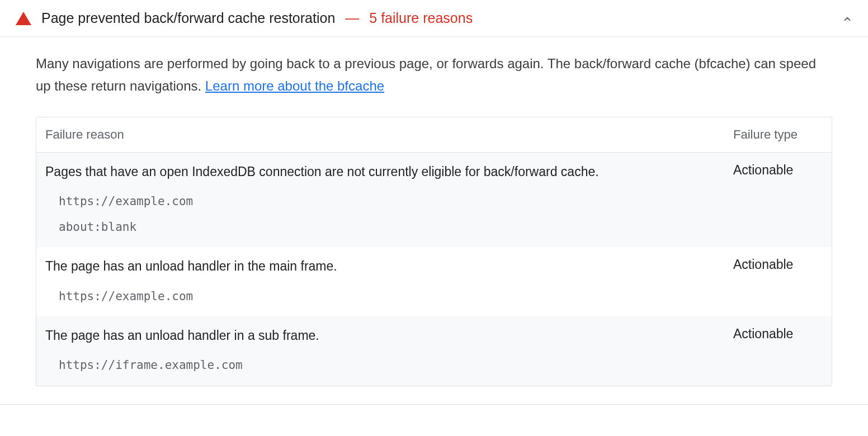  What do you see at coordinates (441, 366) in the screenshot?
I see `url-item: https://iframe.example.com` at bounding box center [441, 366].